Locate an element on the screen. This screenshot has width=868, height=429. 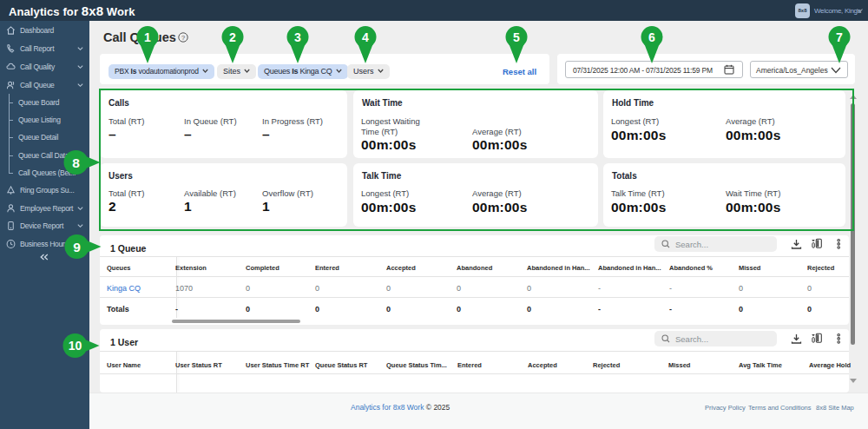
svg-text: 1 is located at coordinates (148, 37).